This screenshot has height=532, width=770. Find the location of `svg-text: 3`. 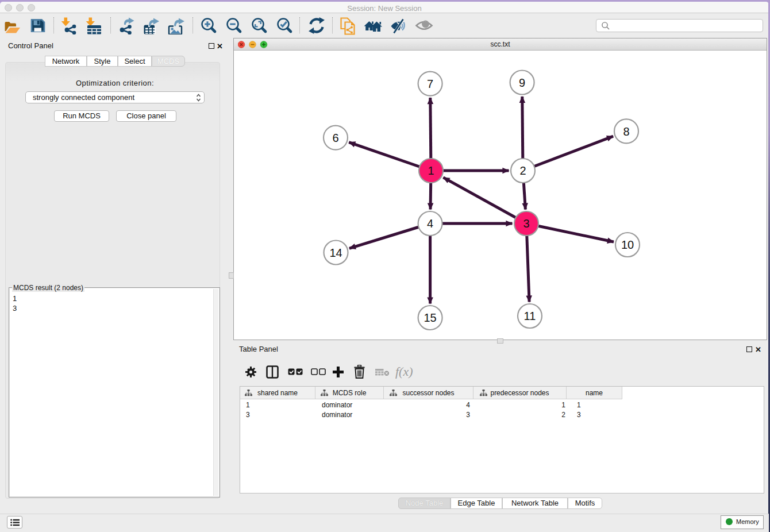

svg-text: 3 is located at coordinates (526, 223).